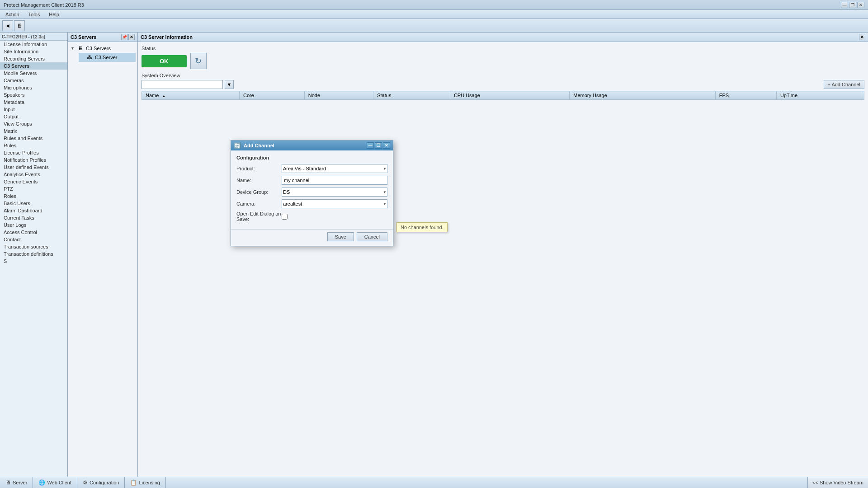 The height and width of the screenshot is (488, 868). Describe the element at coordinates (370, 145) in the screenshot. I see `dialog-minimize-button: —` at that location.